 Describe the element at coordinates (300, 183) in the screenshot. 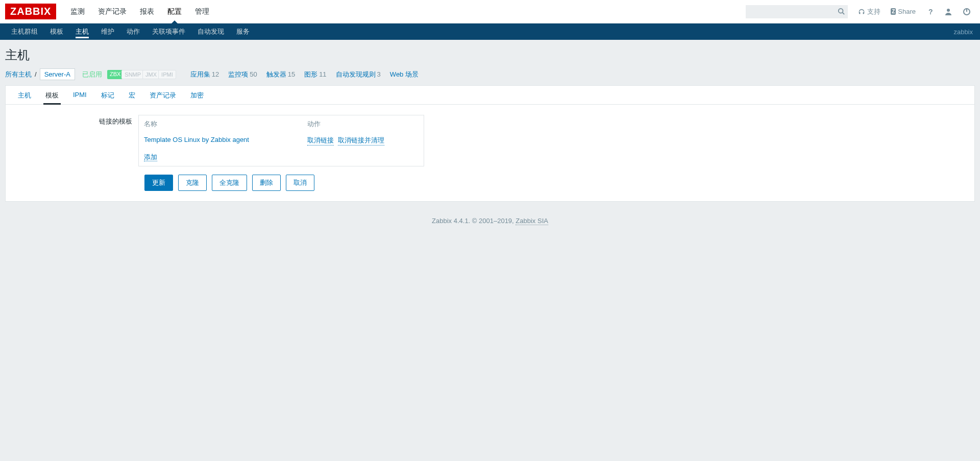

I see `cancel-button: 取消` at that location.